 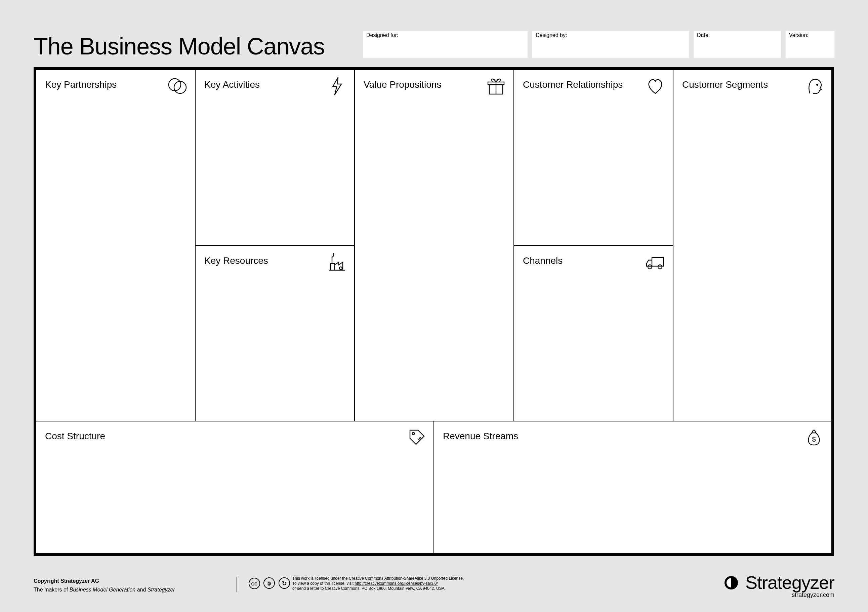 I want to click on designed-for-field: Designed for:, so click(x=445, y=45).